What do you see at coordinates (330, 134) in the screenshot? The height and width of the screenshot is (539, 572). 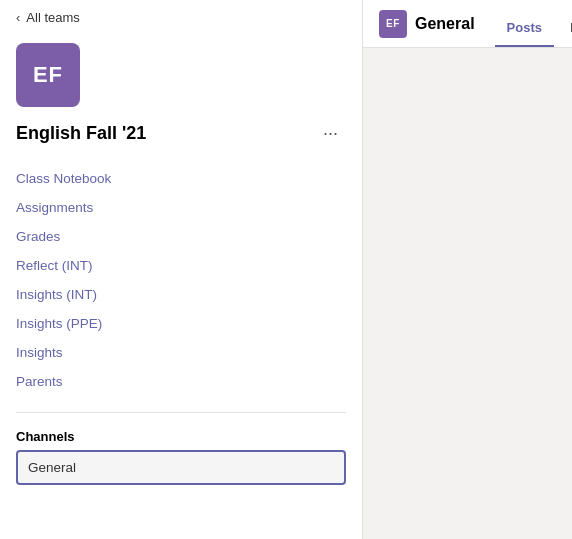 I see `more-options-button: ···` at bounding box center [330, 134].